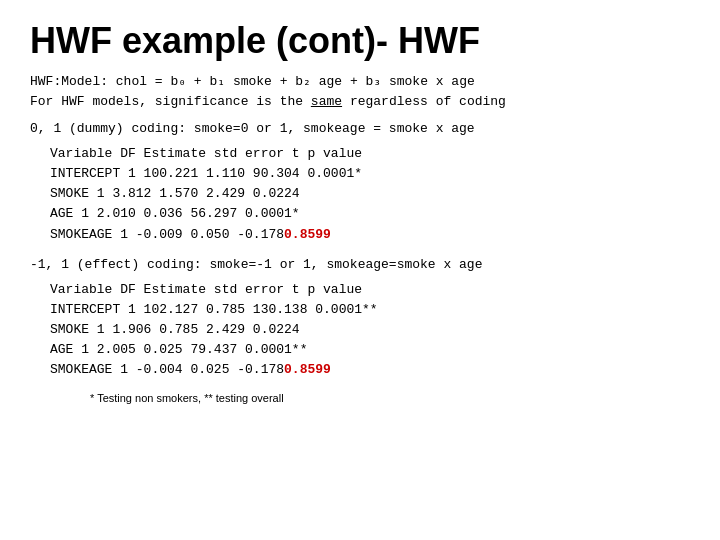 Image resolution: width=720 pixels, height=540 pixels. What do you see at coordinates (170, 102) in the screenshot?
I see `intro-line2-pre: For HWF models, significance is the` at bounding box center [170, 102].